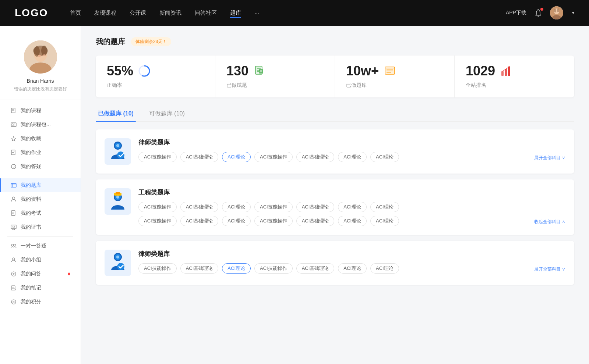 This screenshot has height=364, width=589. Describe the element at coordinates (274, 207) in the screenshot. I see `qb-tag-1-3: ACI技能操作` at that location.